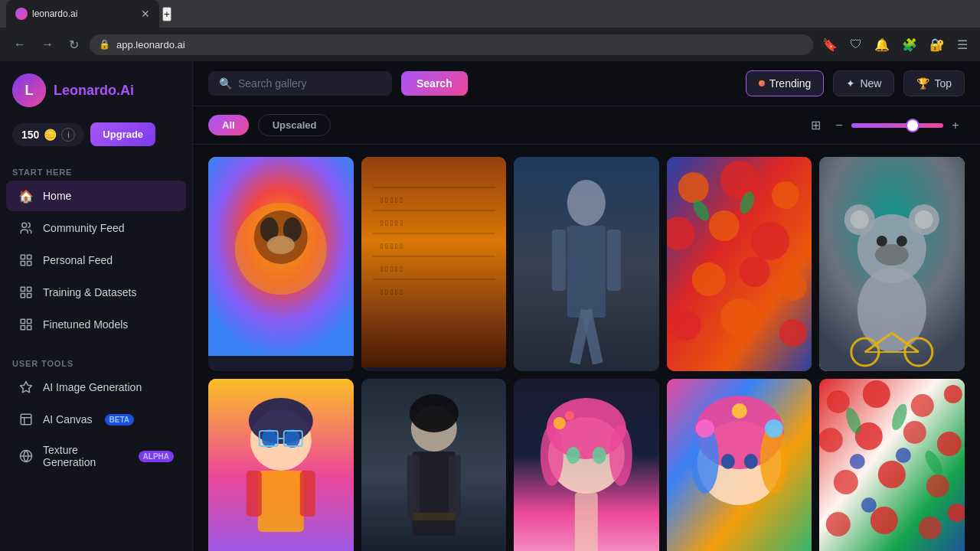 The image size is (980, 551). I want to click on card-action-cmd-koala: ⌘, so click(899, 174).